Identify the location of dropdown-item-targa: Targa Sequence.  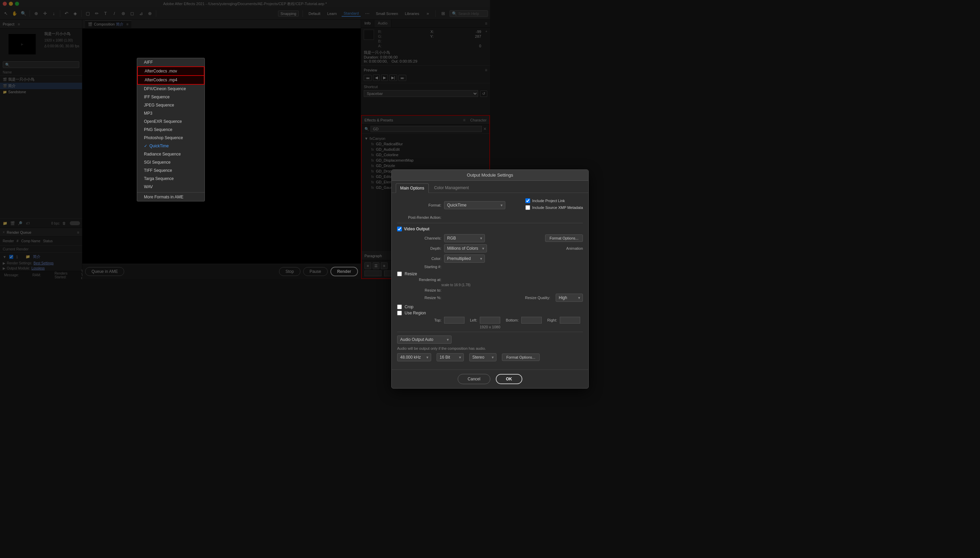
(171, 179).